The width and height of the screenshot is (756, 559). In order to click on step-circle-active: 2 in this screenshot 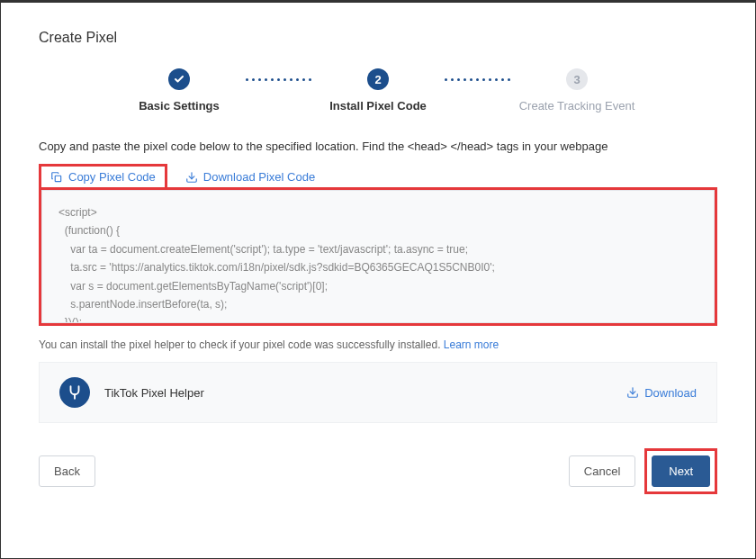, I will do `click(378, 79)`.